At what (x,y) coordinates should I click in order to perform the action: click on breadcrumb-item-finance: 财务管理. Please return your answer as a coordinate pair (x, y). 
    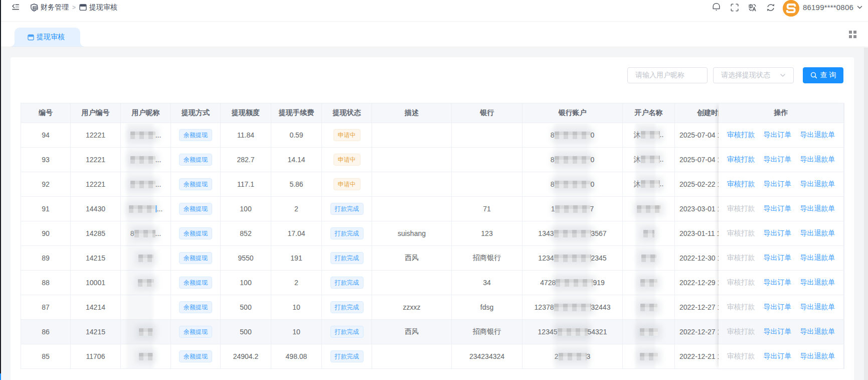
    Looking at the image, I should click on (49, 8).